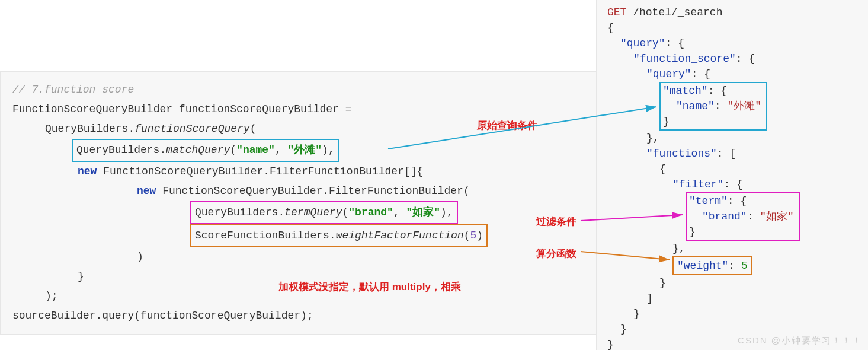 This screenshot has width=868, height=350. What do you see at coordinates (307, 316) in the screenshot?
I see `code-line: sourceBuilder.query(functionScoreQueryBu…` at bounding box center [307, 316].